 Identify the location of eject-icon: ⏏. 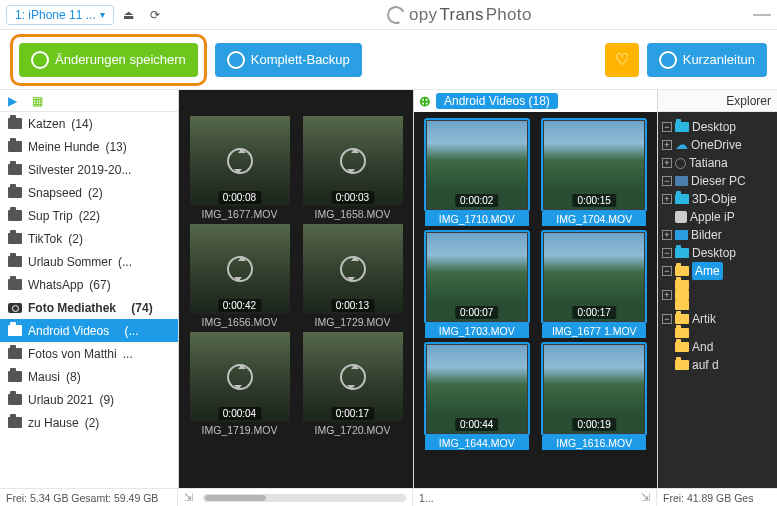
(129, 15).